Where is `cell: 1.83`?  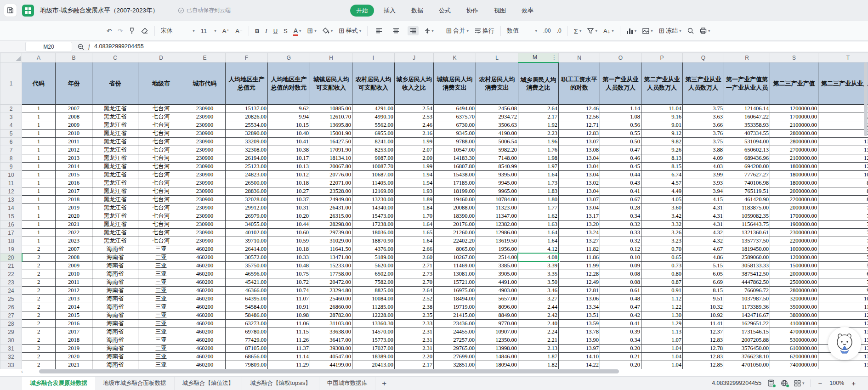 cell: 1.83 is located at coordinates (539, 192).